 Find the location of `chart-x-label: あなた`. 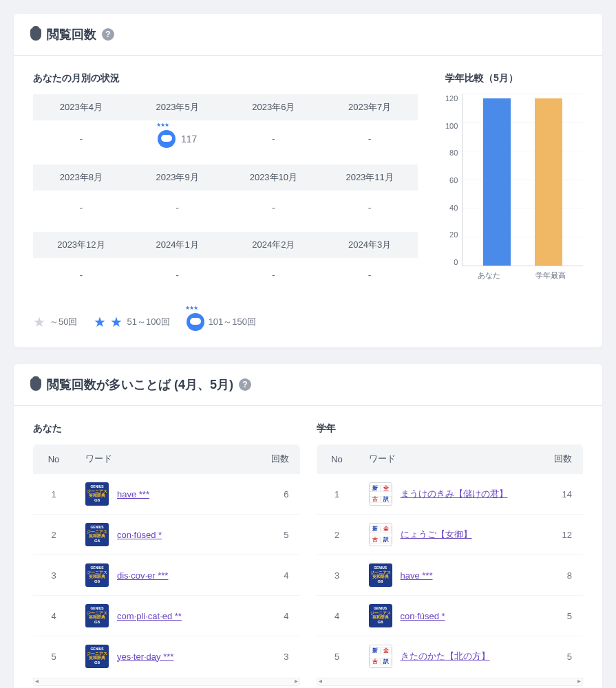

chart-x-label: あなた is located at coordinates (489, 275).